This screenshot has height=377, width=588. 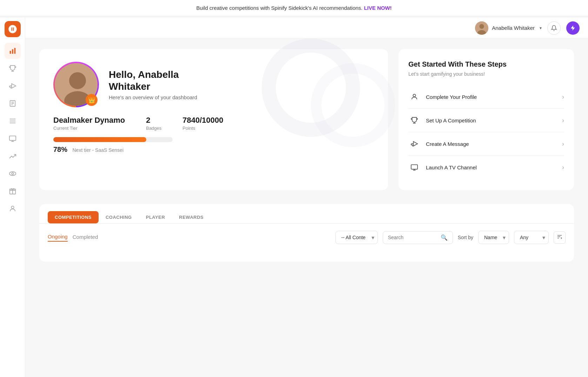 What do you see at coordinates (13, 103) in the screenshot?
I see `sidebar-item-reports` at bounding box center [13, 103].